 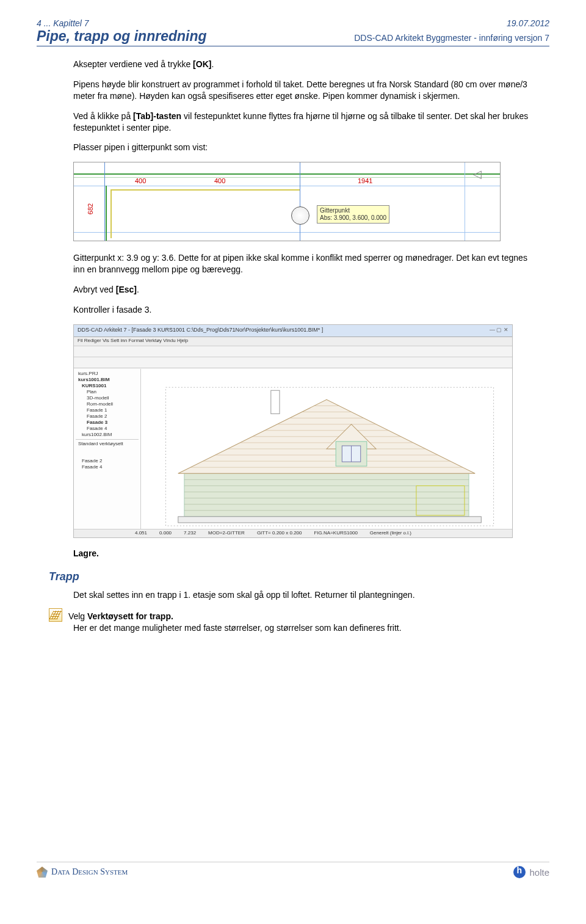 What do you see at coordinates (107, 392) in the screenshot?
I see `tree-plan: Plan` at bounding box center [107, 392].